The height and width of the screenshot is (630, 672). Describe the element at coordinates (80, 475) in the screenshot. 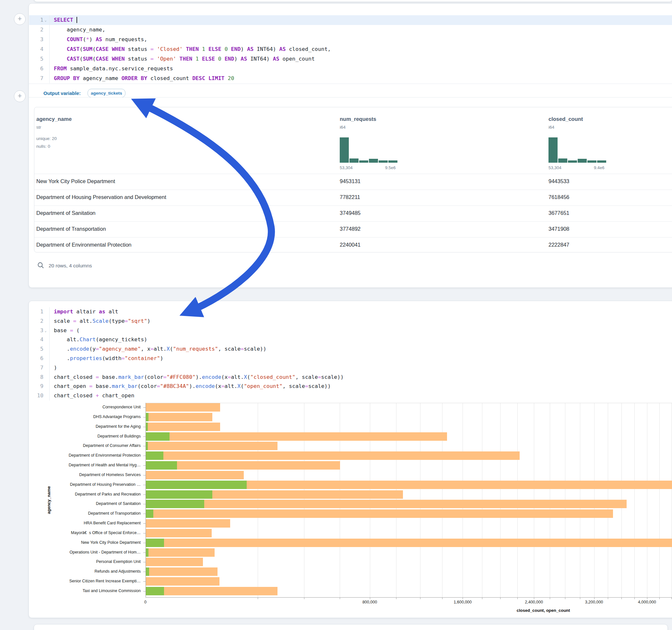

I see `y-axis-label: Department of Homeless Services` at that location.